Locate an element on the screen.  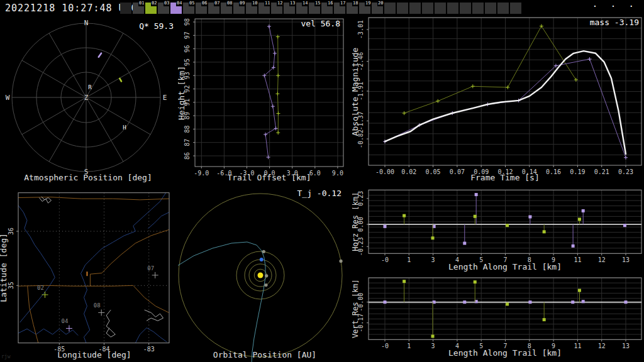
frame-number: 09 is located at coordinates (242, 4).